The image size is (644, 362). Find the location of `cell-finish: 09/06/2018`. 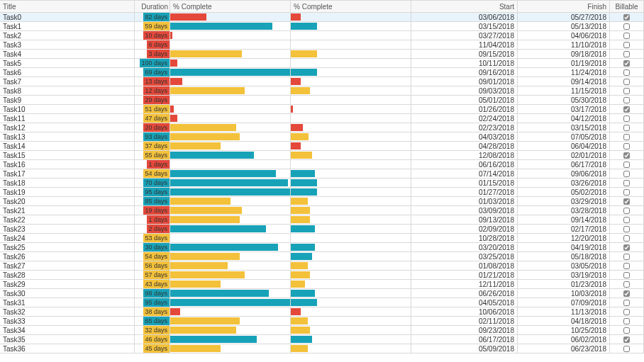

cell-finish: 09/06/2018 is located at coordinates (564, 174).